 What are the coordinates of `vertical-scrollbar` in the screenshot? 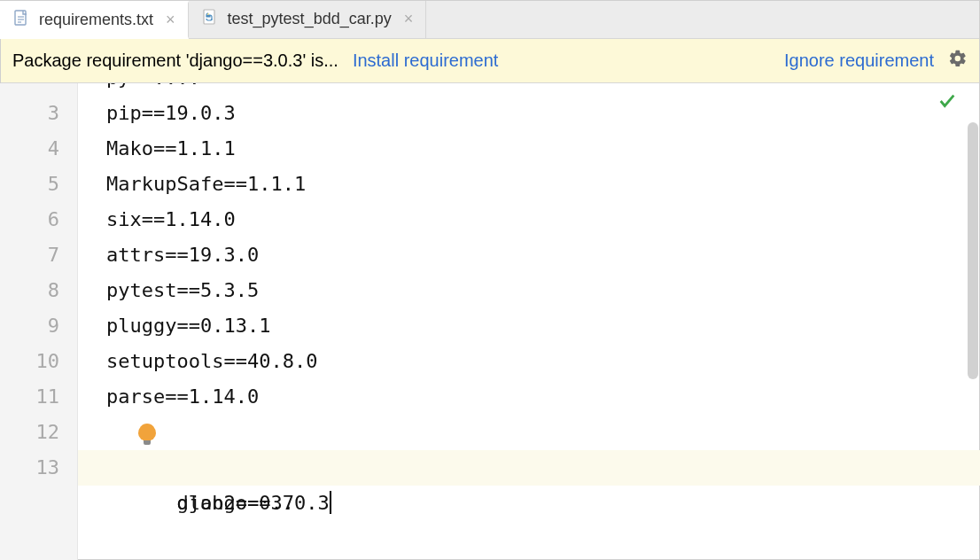 It's located at (972, 338).